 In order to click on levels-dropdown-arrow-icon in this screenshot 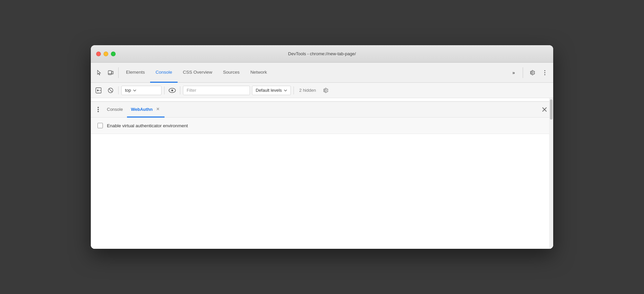, I will do `click(285, 90)`.